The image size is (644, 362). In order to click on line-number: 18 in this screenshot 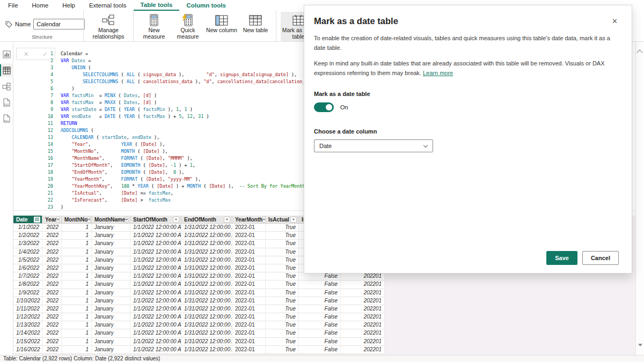, I will do `click(37, 173)`.